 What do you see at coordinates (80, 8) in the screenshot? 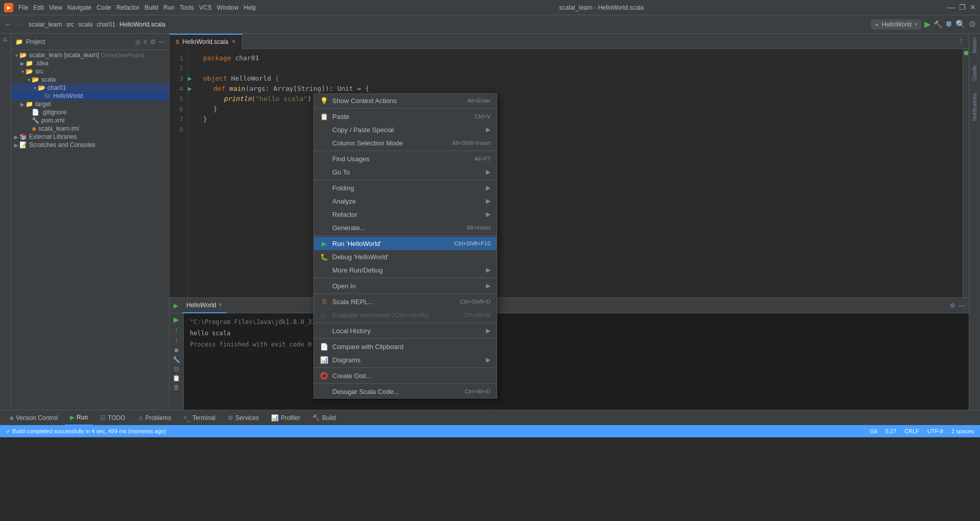
I see `menu-navigate: Navigate` at bounding box center [80, 8].